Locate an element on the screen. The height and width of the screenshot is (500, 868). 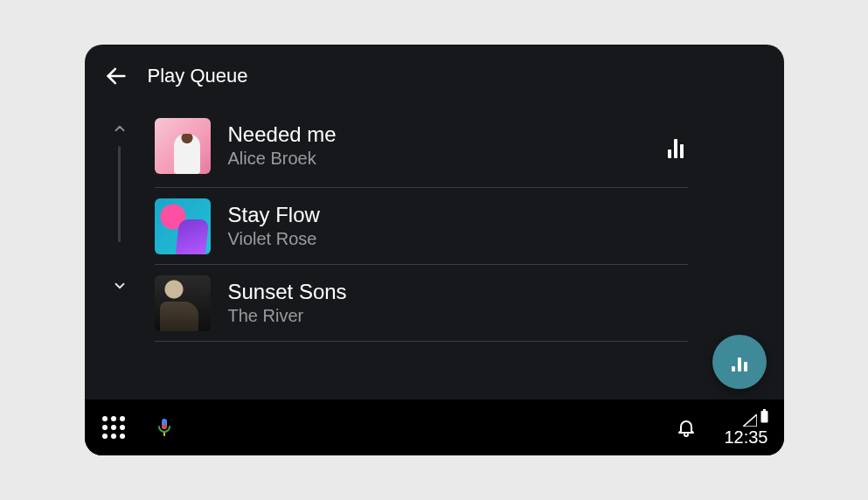
scroll-up-button is located at coordinates (120, 128).